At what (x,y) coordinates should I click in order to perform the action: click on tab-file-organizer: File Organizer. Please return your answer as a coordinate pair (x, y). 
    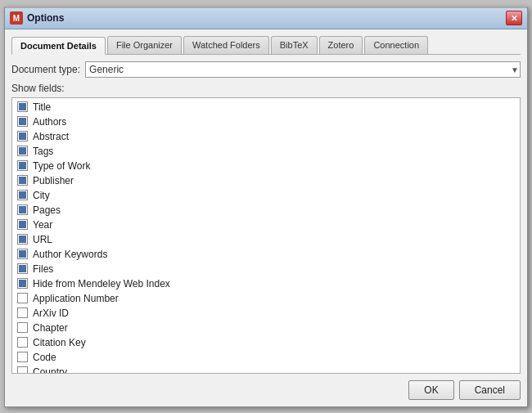
    Looking at the image, I should click on (144, 45).